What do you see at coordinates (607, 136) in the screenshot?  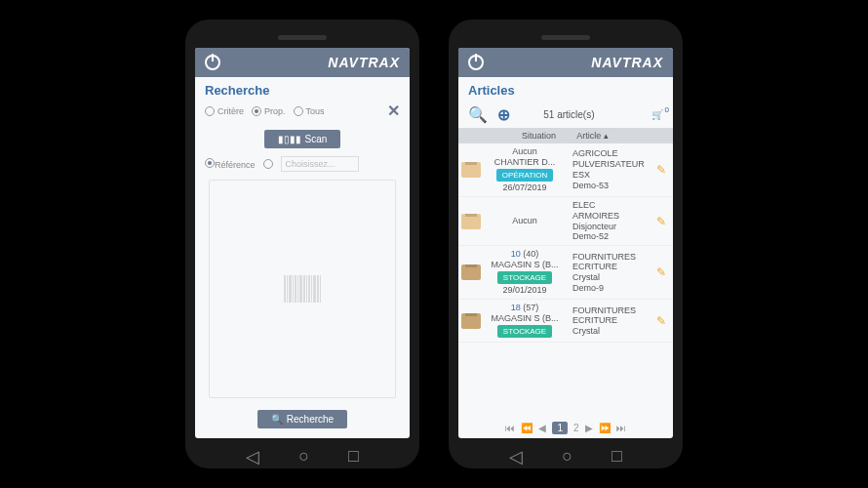 I see `sort-icon: ▴` at bounding box center [607, 136].